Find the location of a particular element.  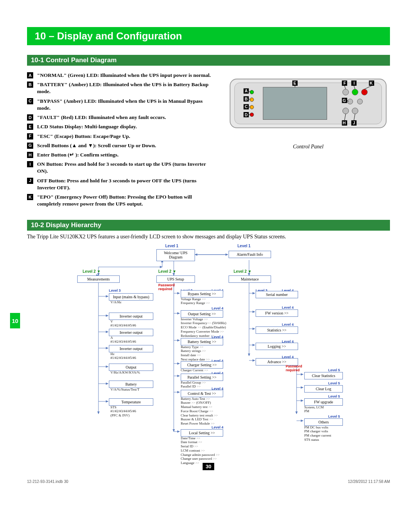

box-control-test: Control & Test >> is located at coordinates (202, 394).